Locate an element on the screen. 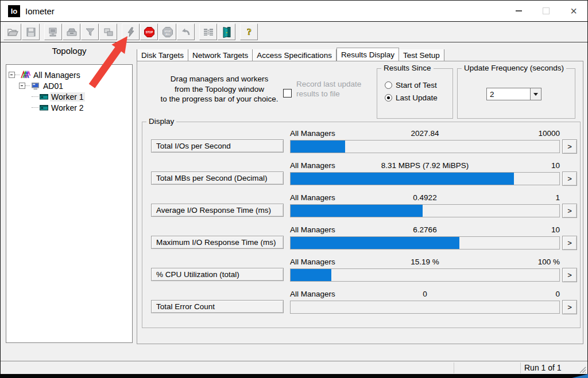 This screenshot has height=378, width=588. maximize-icon is located at coordinates (546, 11).